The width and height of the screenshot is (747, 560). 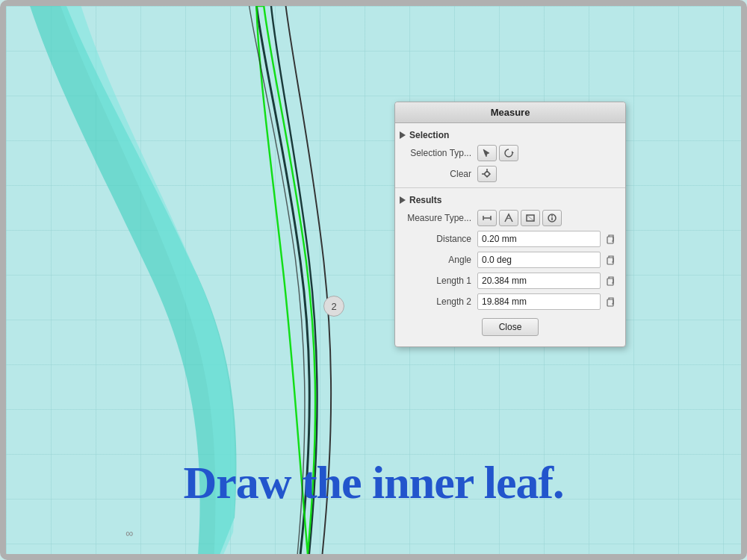 I want to click on selection-type-label: Selection Typ..., so click(x=440, y=153).